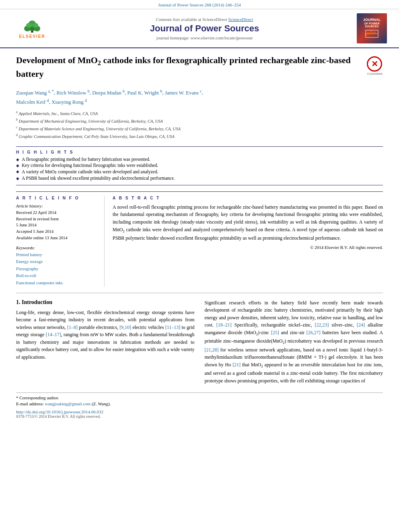  I want to click on cite-18-21: [18–21], so click(224, 325).